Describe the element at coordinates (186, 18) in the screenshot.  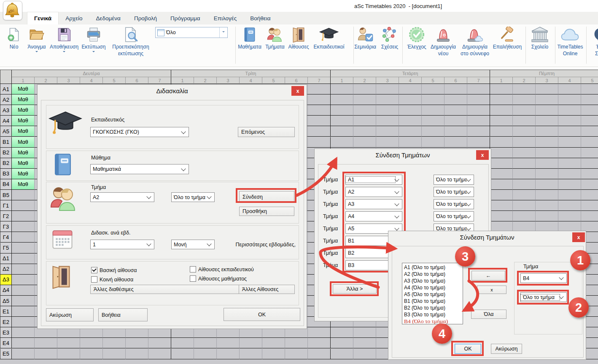
I see `tab-Πρόγραμμα: Πρόγραμμα` at that location.